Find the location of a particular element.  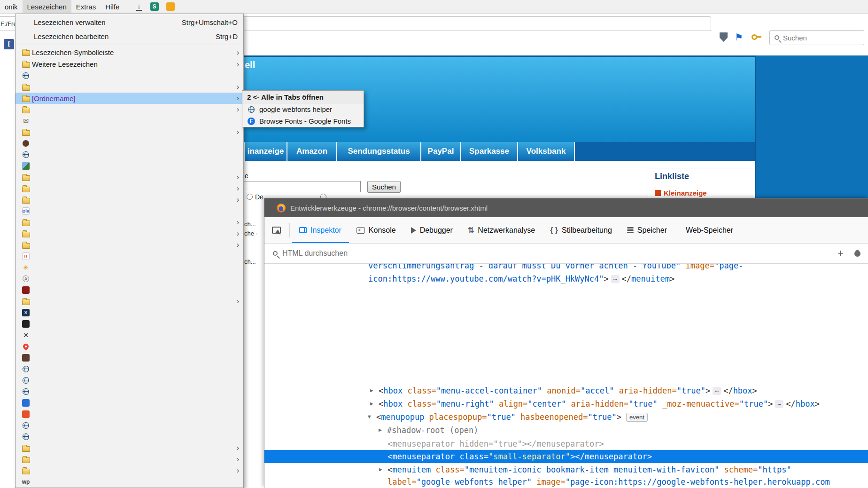

bookmark-menu-item: R is located at coordinates (130, 256).